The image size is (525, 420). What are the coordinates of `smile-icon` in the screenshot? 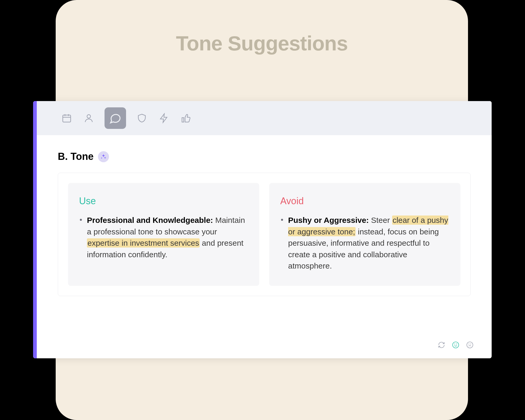 It's located at (456, 345).